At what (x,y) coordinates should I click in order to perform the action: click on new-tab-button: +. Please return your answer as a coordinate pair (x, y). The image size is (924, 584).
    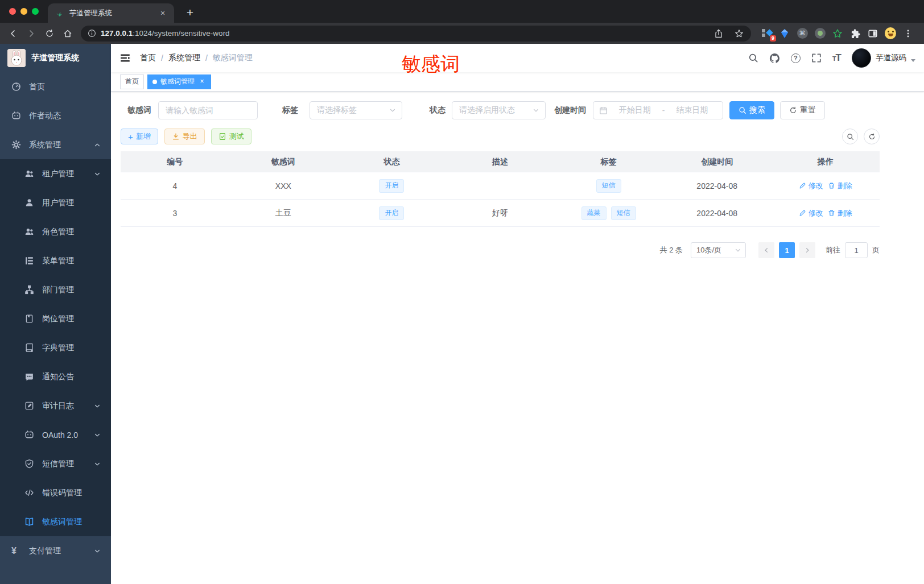
    Looking at the image, I should click on (190, 13).